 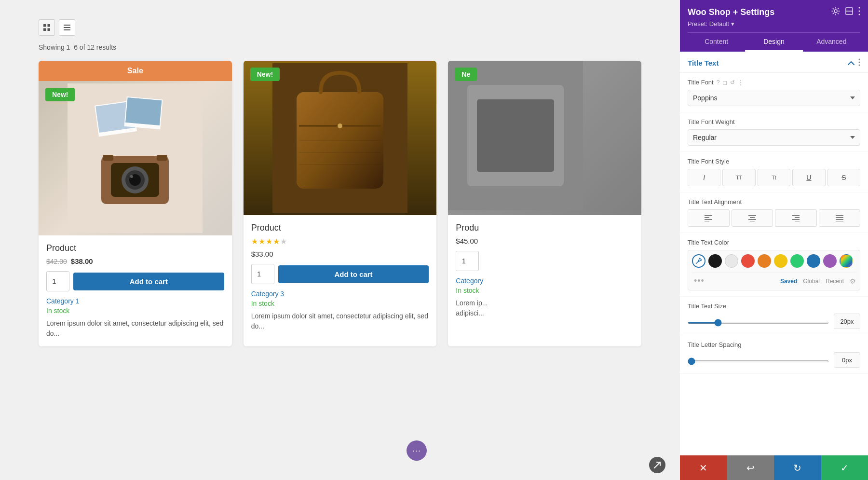 I want to click on title-font-square-icon: ◻, so click(x=725, y=82).